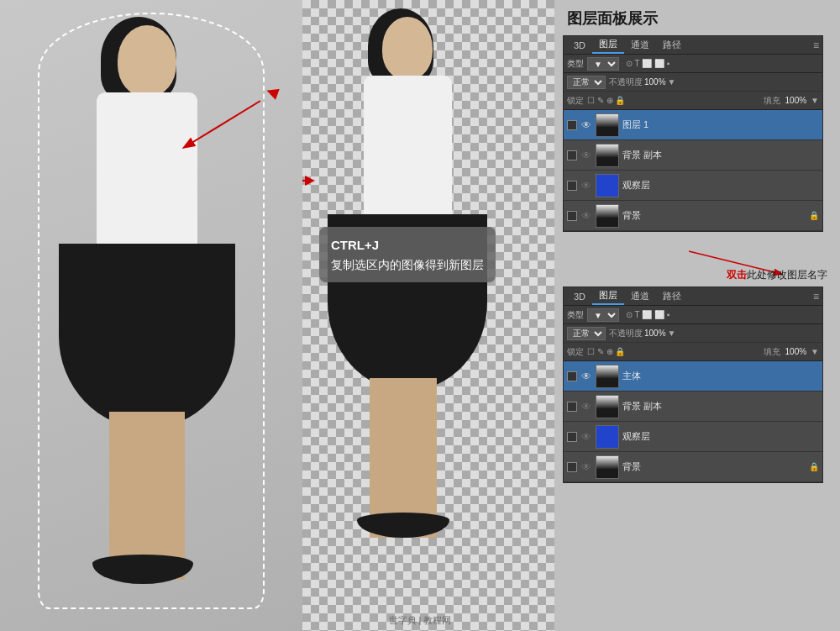  Describe the element at coordinates (655, 333) in the screenshot. I see `opacity-value-bottom: 100%` at that location.